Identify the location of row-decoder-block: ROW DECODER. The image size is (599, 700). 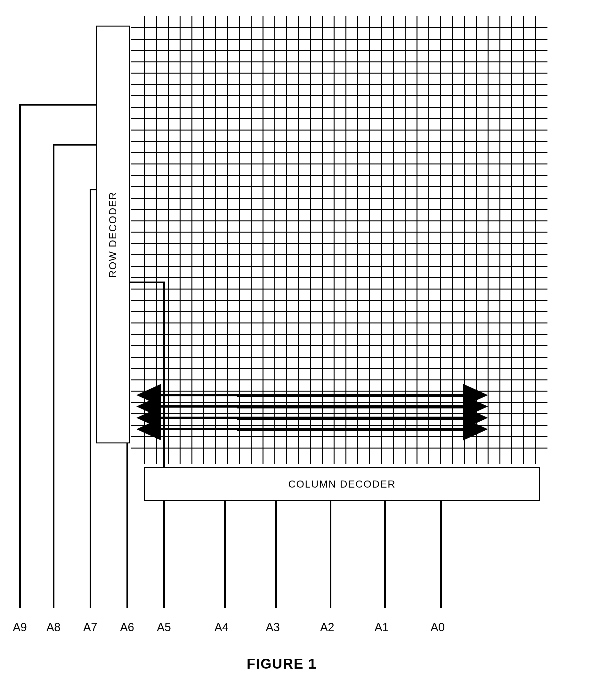
(113, 234).